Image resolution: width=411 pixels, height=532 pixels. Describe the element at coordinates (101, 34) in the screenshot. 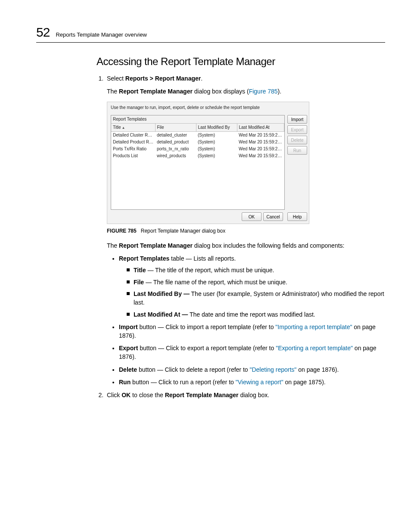

I see `chapter-title: Reports Template Manager overview` at that location.